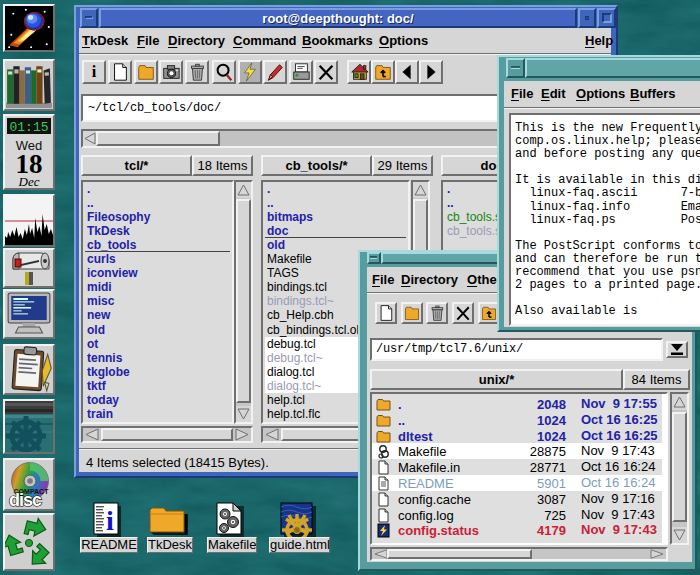 The image size is (700, 575). Describe the element at coordinates (28, 128) in the screenshot. I see `svg-text: 01:15` at that location.